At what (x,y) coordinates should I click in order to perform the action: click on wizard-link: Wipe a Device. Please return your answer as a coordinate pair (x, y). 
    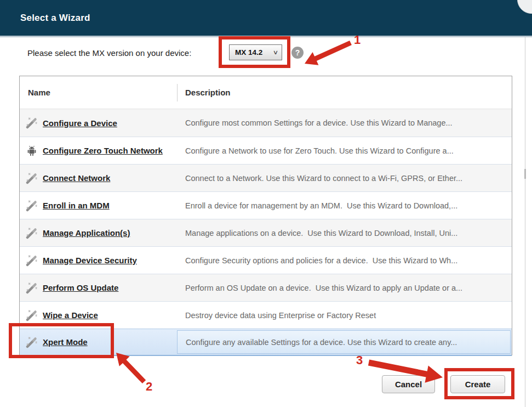
    Looking at the image, I should click on (70, 315).